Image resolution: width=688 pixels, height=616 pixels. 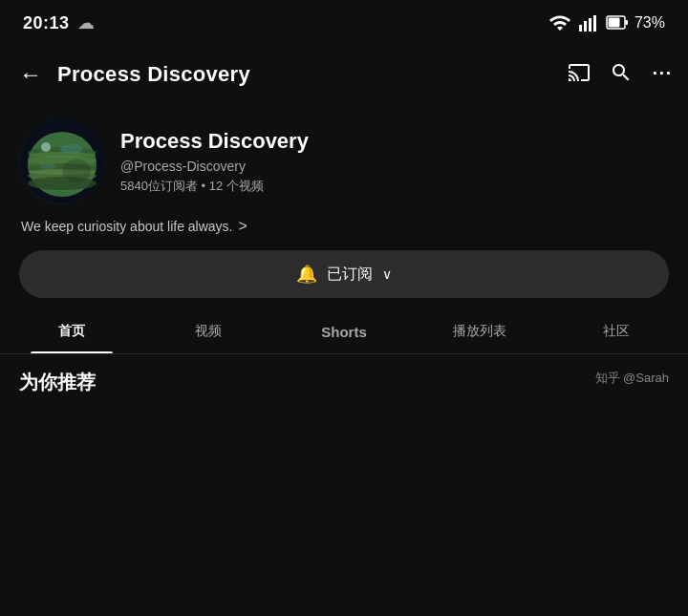 What do you see at coordinates (617, 23) in the screenshot?
I see `battery-icon` at bounding box center [617, 23].